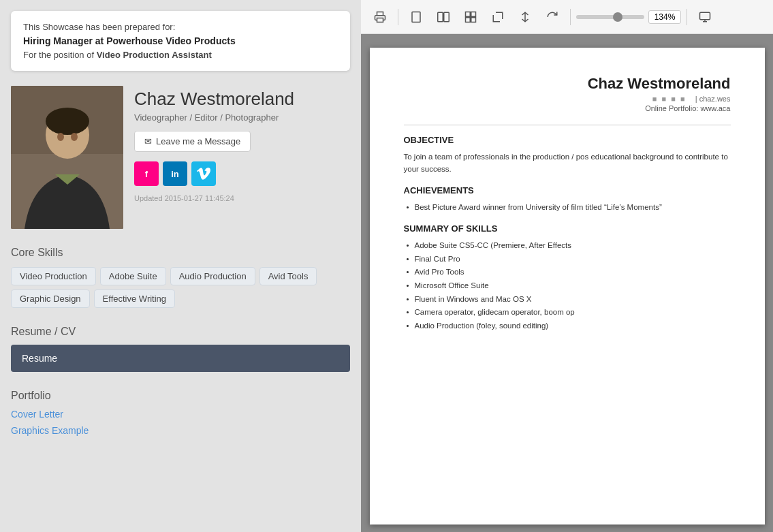 Image resolution: width=773 pixels, height=532 pixels. I want to click on pdf-name: Chaz Westmoreland, so click(567, 84).